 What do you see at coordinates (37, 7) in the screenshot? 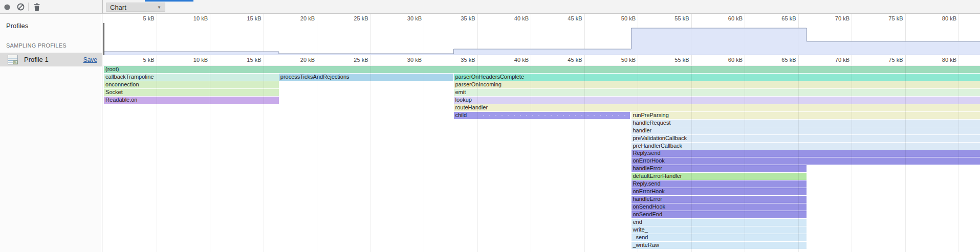
I see `delete-profile-button` at bounding box center [37, 7].